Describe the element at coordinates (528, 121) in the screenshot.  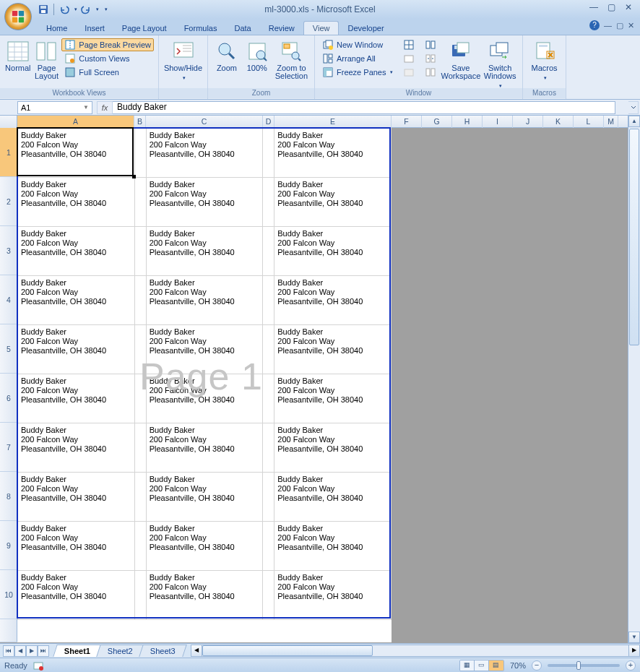
I see `column-header: J` at that location.